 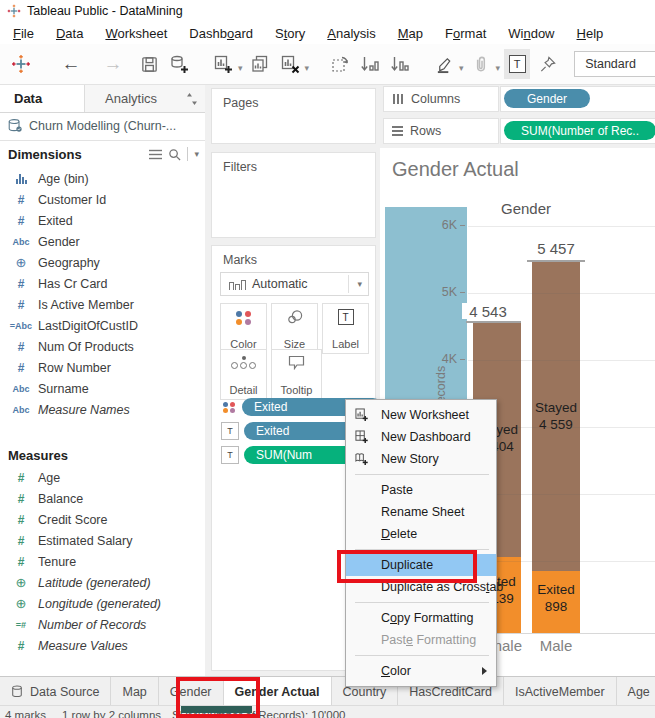 I want to click on new-data-source-button, so click(x=179, y=64).